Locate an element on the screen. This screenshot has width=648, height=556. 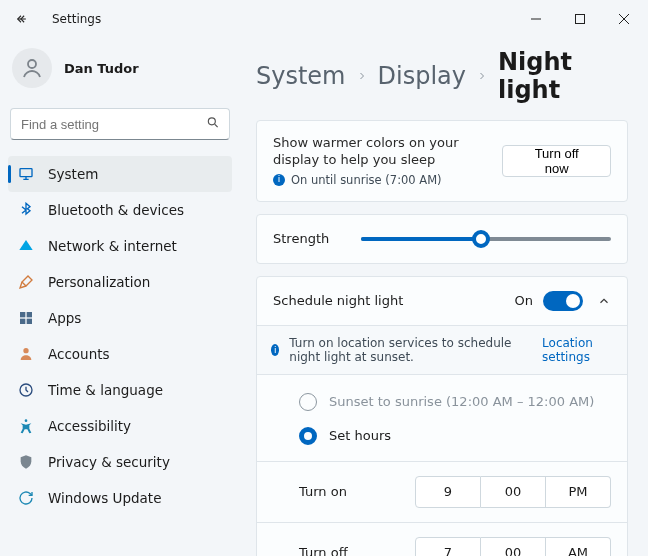
slider-thumb is located at coordinates (481, 239).